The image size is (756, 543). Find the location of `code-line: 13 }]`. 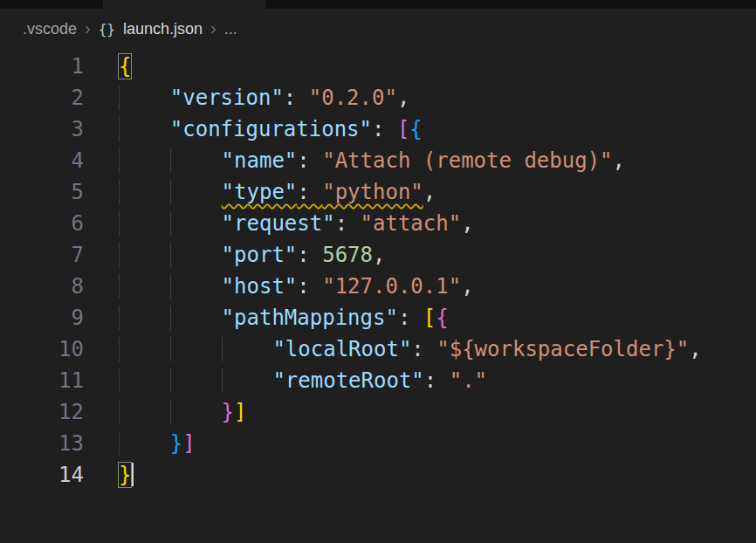

code-line: 13 }] is located at coordinates (378, 443).